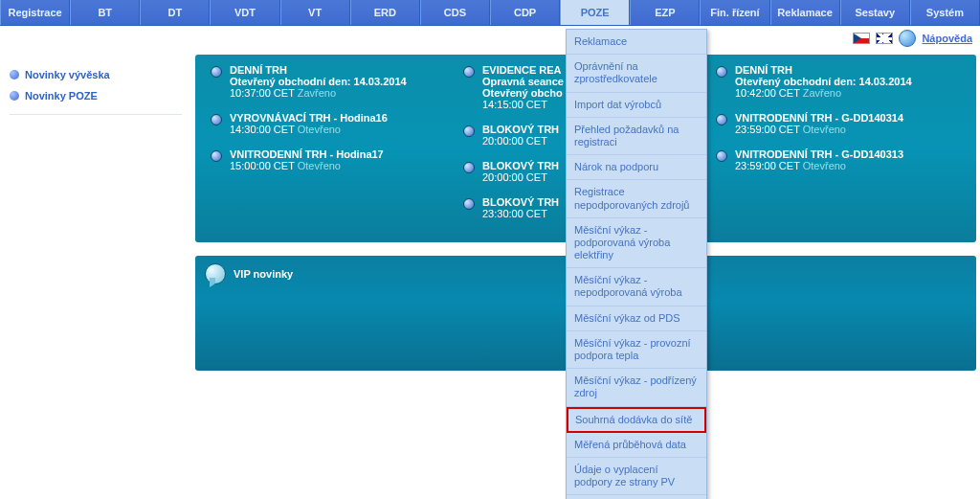 The width and height of the screenshot is (980, 499). Describe the element at coordinates (524, 12) in the screenshot. I see `menu-item-cdp: CDP` at that location.